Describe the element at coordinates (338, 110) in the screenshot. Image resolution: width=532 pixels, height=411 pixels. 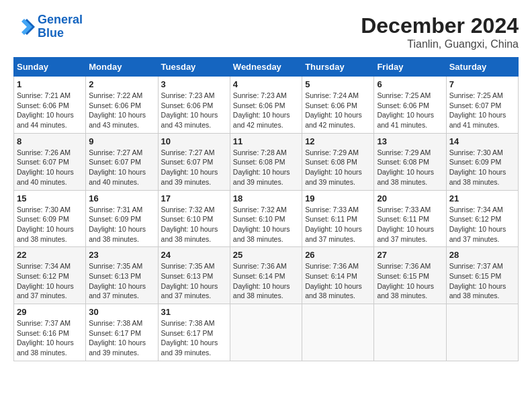
I see `day-detail: Sunrise: 7:24 AMSunset: 6:06 PMDaylight:…` at that location.